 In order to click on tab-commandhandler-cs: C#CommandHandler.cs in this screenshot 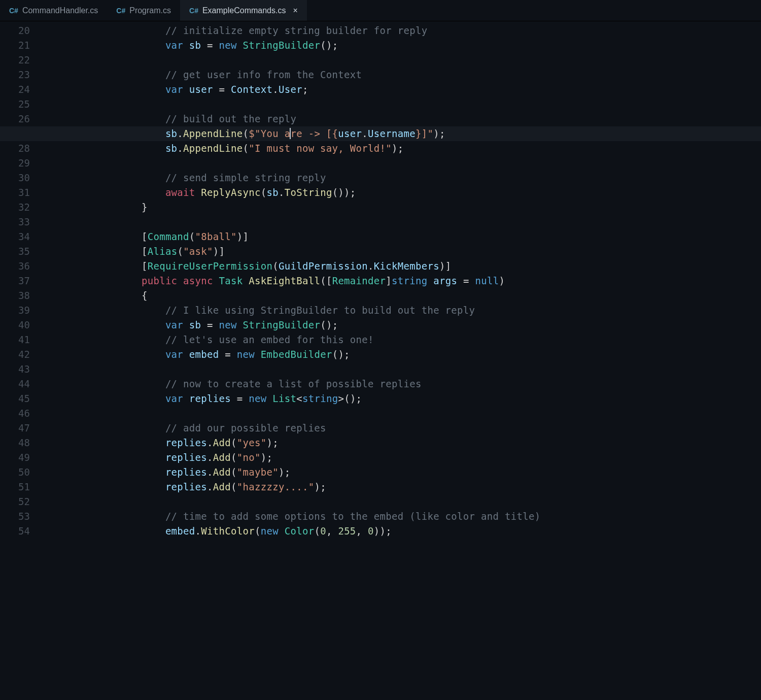, I will do `click(54, 10)`.